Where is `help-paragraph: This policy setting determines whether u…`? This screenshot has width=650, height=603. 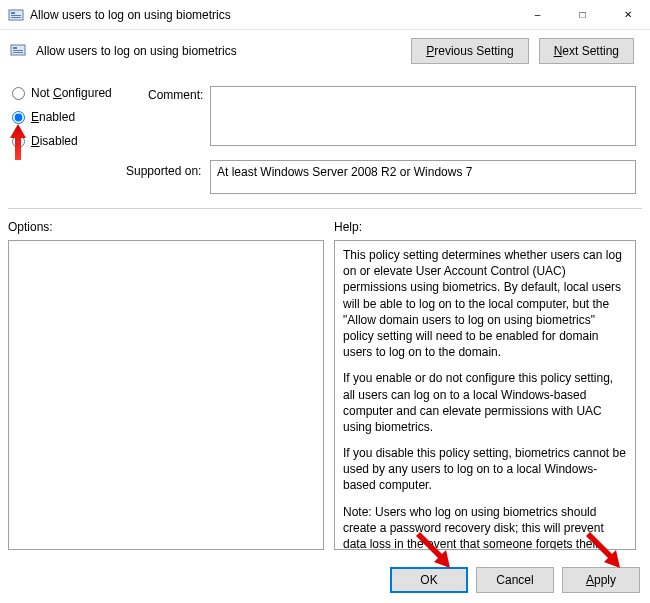
help-paragraph: This policy setting determines whether u… is located at coordinates (485, 304).